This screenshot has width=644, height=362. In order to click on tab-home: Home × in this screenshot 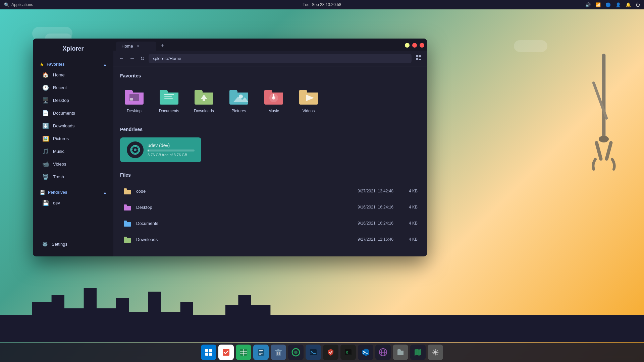, I will do `click(136, 46)`.